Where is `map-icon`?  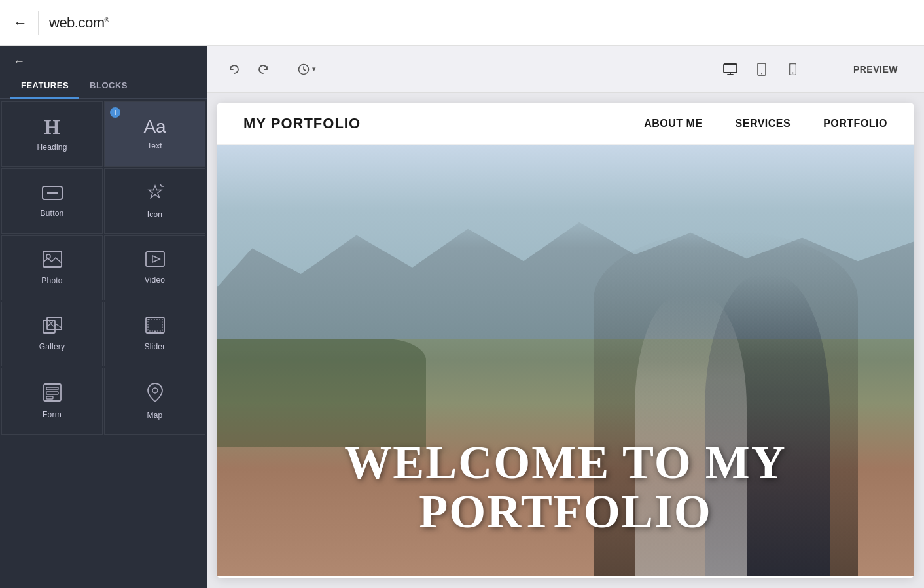
map-icon is located at coordinates (155, 394).